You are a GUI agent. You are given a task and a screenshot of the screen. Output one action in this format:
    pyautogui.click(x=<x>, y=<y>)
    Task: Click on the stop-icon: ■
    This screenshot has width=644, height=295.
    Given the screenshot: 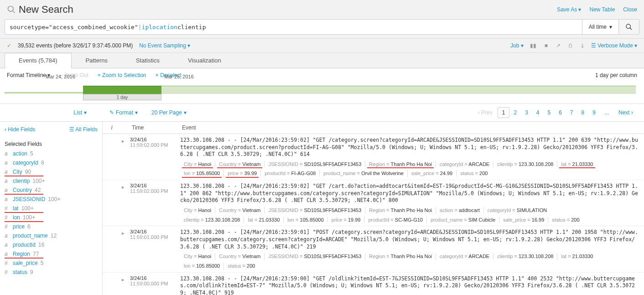 What is the action you would take?
    pyautogui.click(x=546, y=46)
    